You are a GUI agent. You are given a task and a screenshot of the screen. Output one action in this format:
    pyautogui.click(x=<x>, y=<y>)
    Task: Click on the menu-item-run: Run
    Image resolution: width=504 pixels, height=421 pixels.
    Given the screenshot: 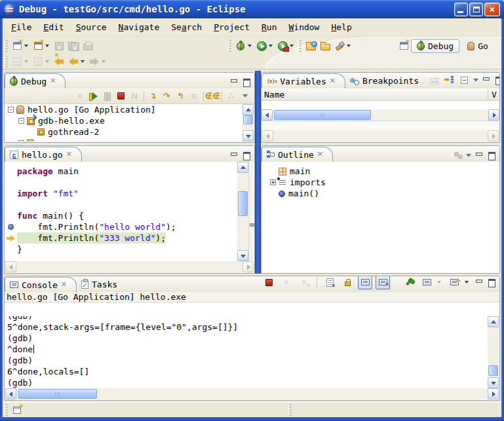 What is the action you would take?
    pyautogui.click(x=269, y=27)
    